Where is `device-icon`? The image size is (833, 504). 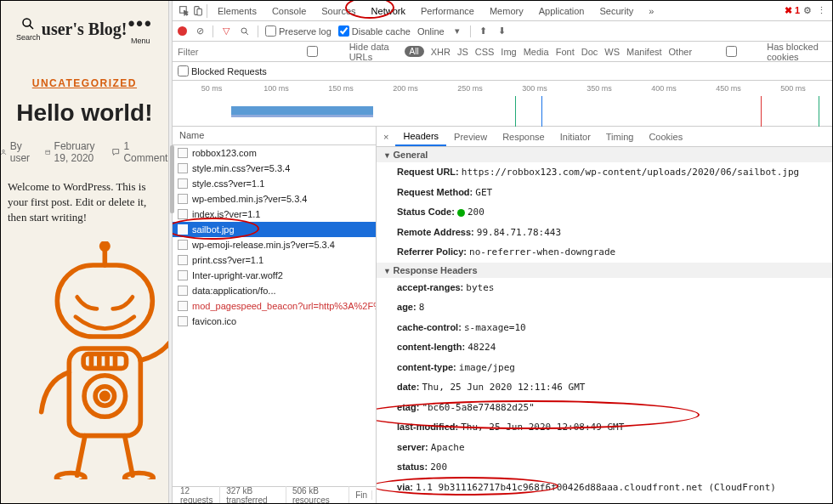
device-icon is located at coordinates (197, 11).